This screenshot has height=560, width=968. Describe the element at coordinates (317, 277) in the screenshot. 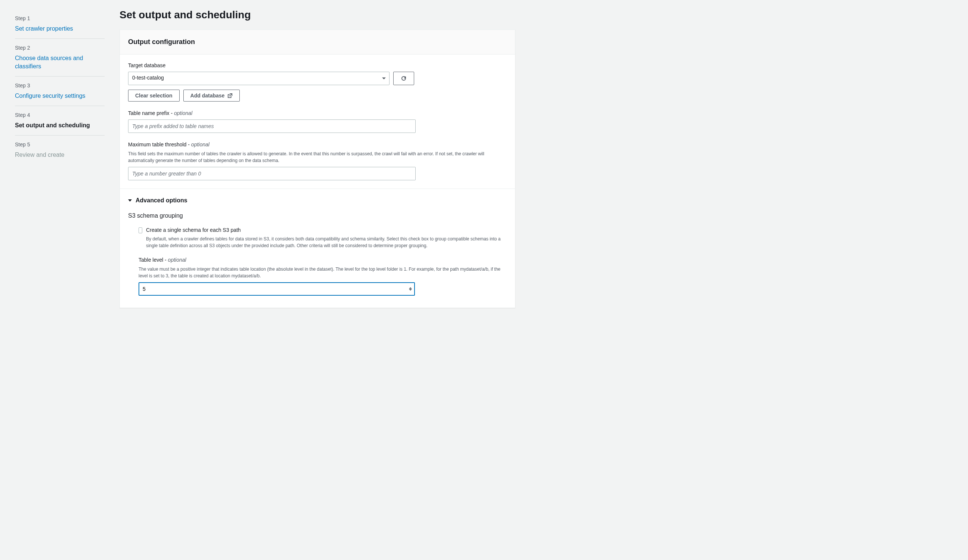

I see `table-level-group: Table level - optional The value must be…` at that location.